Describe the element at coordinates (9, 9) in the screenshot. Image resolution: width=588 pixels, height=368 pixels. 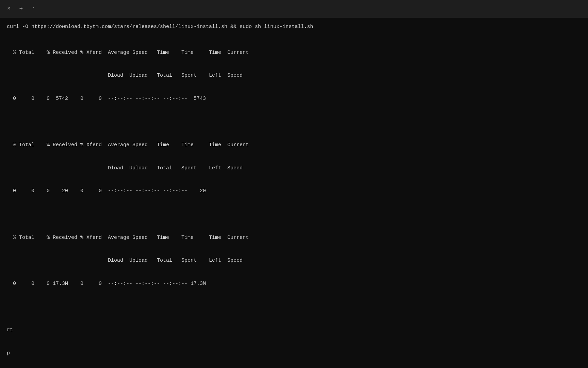
I see `close-tab-button: ×` at that location.